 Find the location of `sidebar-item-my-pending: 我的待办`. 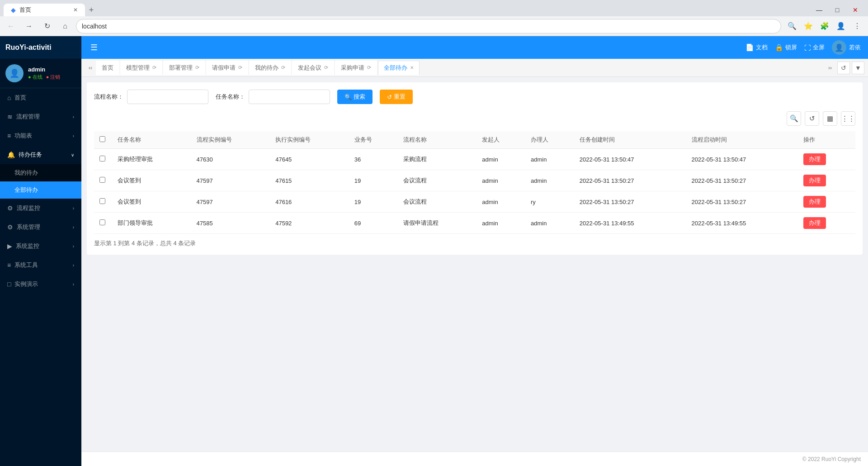

sidebar-item-my-pending: 我的待办 is located at coordinates (41, 173).